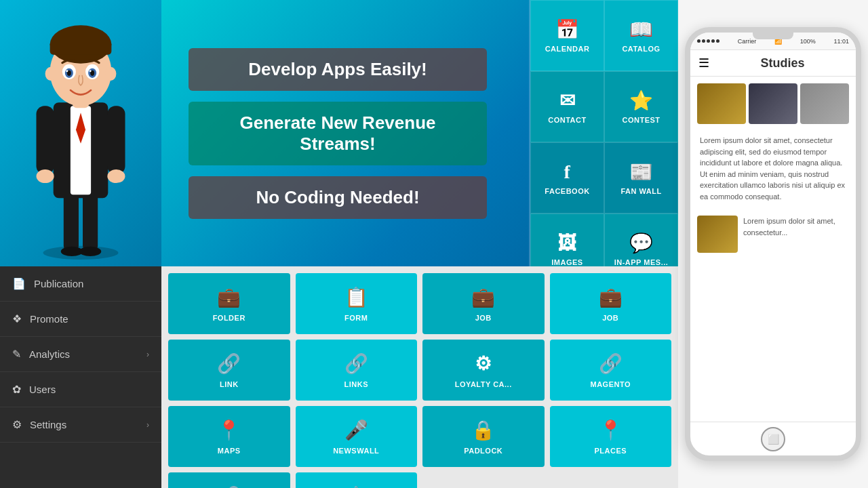  Describe the element at coordinates (338, 69) in the screenshot. I see `hero-banner-1: Develop Apps Easily!` at that location.